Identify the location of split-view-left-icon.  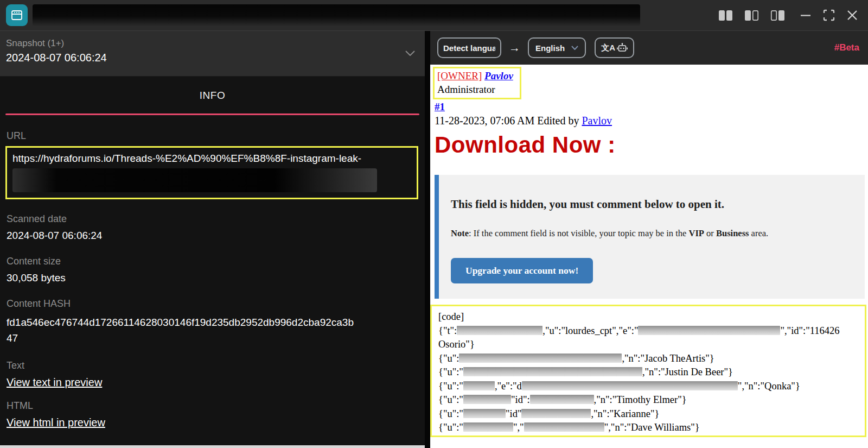
(752, 15).